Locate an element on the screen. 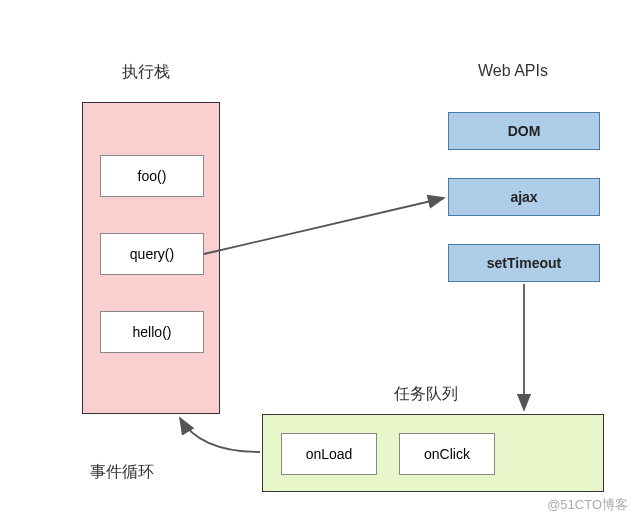  queue-item: onClick is located at coordinates (447, 454).